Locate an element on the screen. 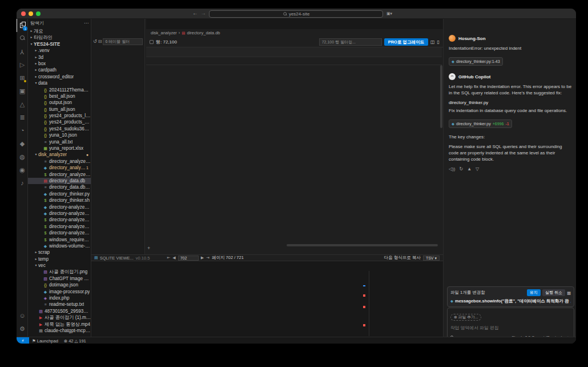 Image resolution: width=588 pixels, height=367 pixels. add-file-chip: ⊕ 파일 추가... is located at coordinates (466, 317).